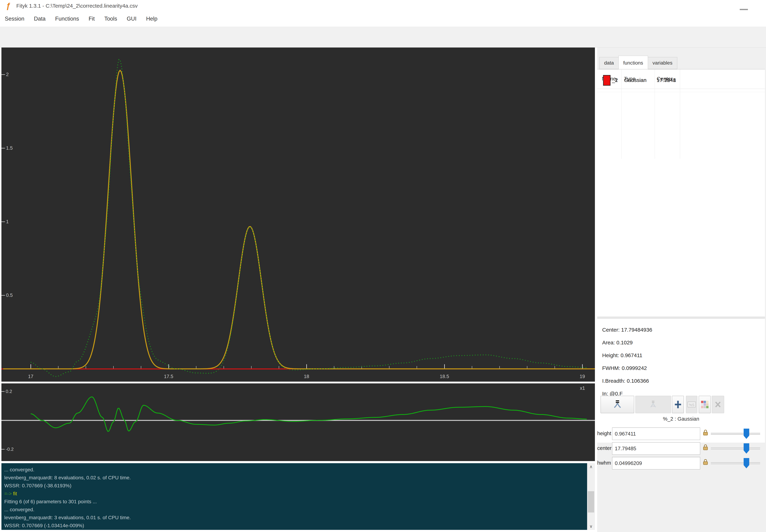 This screenshot has height=532, width=766. Describe the element at coordinates (681, 463) in the screenshot. I see `parameter-row: hwhm` at that location.